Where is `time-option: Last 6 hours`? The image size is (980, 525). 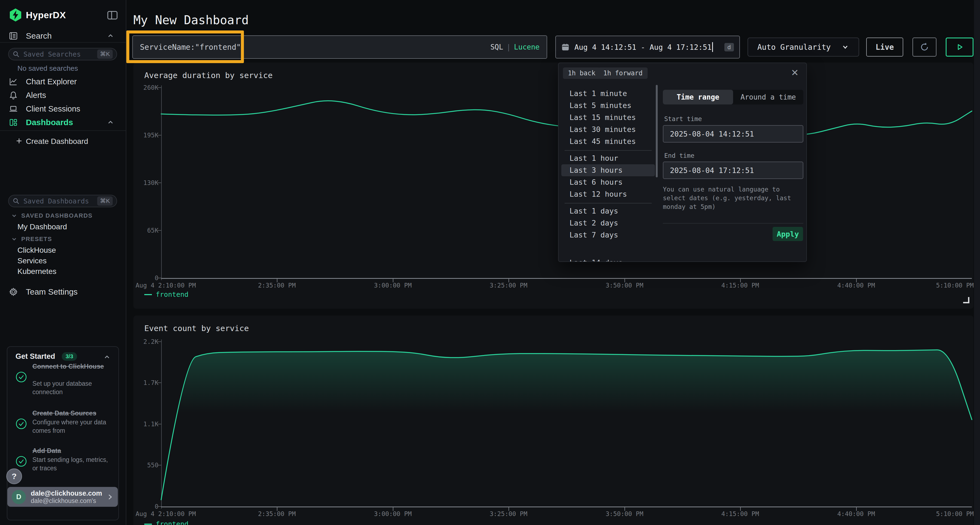
time-option: Last 6 hours is located at coordinates (608, 182).